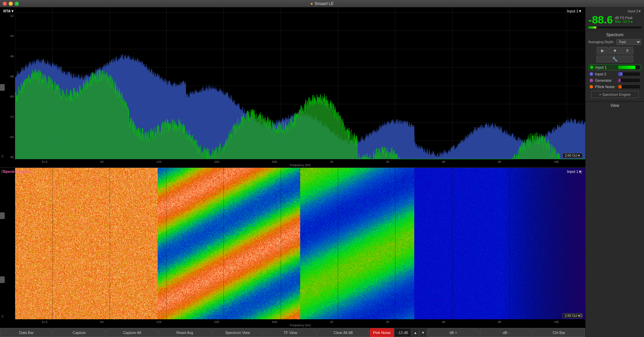 The width and height of the screenshot is (644, 337). Describe the element at coordinates (624, 21) in the screenshot. I see `meter-max-label: Max -52.9 ●` at that location.